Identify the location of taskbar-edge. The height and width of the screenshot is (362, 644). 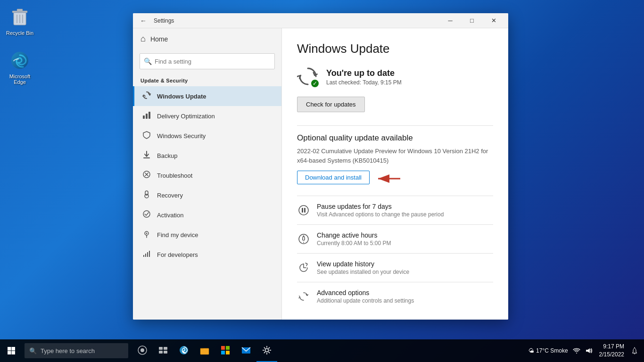
(184, 351).